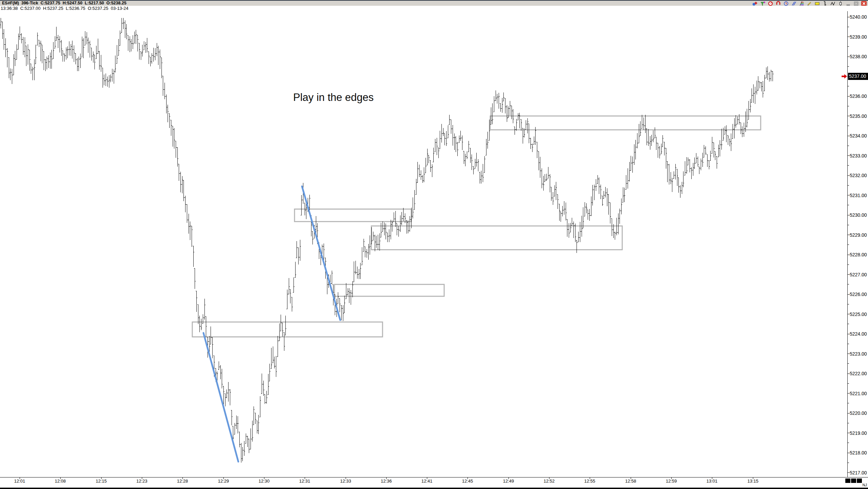  What do you see at coordinates (755, 3) in the screenshot?
I see `analysis-shapes-icon` at bounding box center [755, 3].